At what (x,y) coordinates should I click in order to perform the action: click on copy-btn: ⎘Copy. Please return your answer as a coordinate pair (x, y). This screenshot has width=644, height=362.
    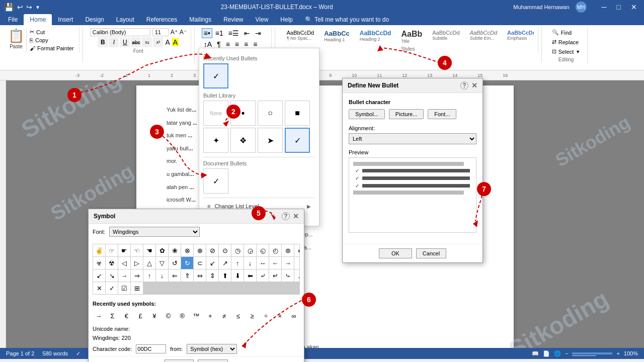
    Looking at the image, I should click on (52, 40).